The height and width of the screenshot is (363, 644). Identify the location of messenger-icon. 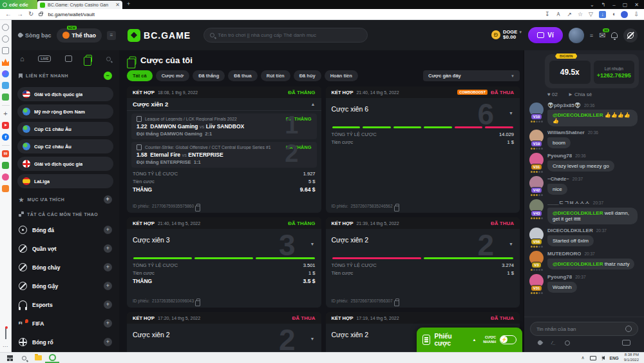
(5, 74).